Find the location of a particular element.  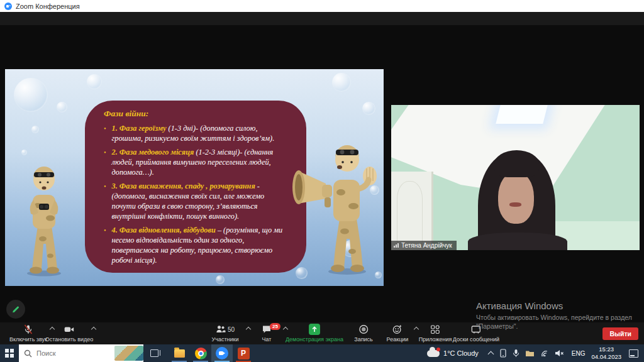

record-label: Запись is located at coordinates (364, 339).